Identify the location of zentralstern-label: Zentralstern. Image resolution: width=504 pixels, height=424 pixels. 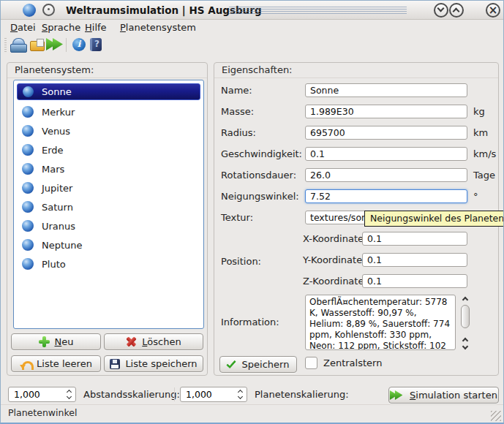
(353, 363).